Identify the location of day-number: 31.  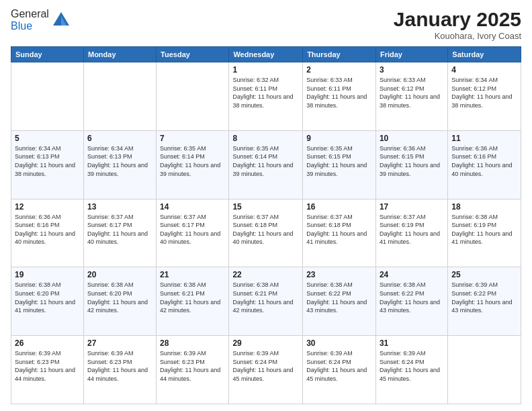
(412, 343).